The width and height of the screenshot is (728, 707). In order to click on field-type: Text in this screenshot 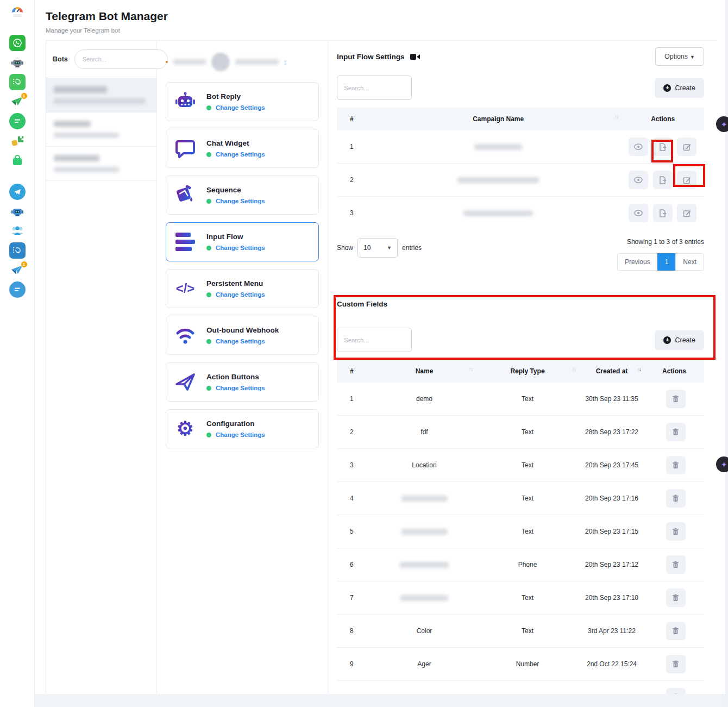, I will do `click(528, 399)`.